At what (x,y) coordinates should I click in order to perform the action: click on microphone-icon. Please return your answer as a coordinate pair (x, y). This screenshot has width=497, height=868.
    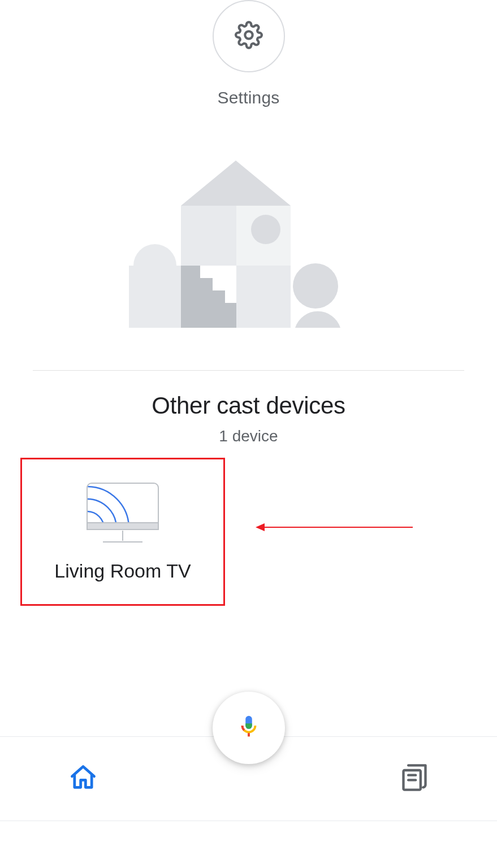
    Looking at the image, I should click on (249, 728).